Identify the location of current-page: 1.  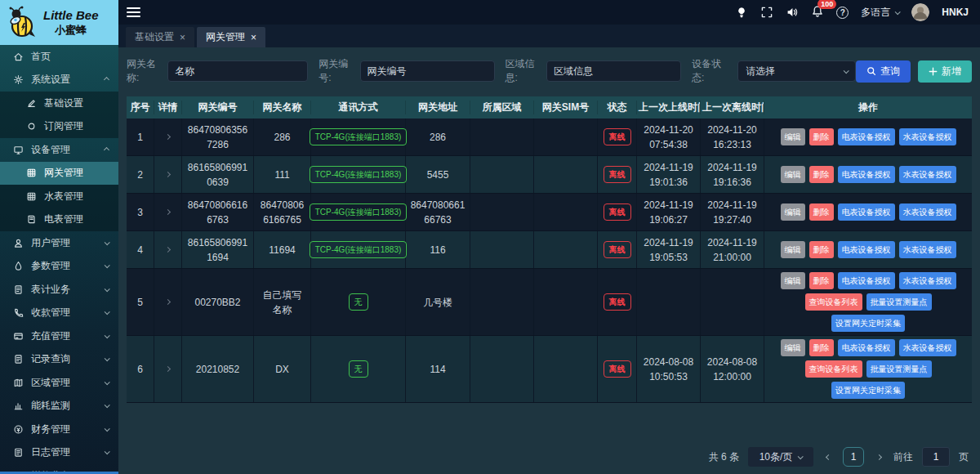
(853, 457).